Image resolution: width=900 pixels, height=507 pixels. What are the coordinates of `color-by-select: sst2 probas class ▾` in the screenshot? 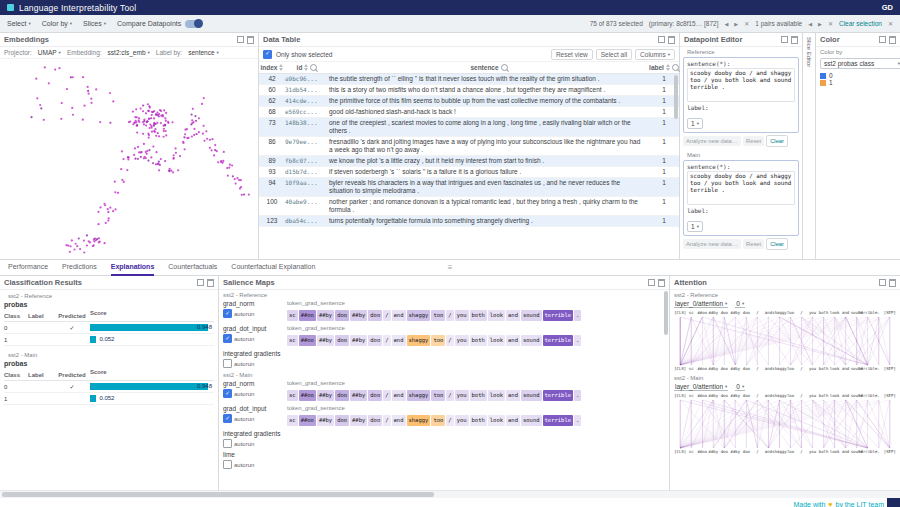 It's located at (860, 64).